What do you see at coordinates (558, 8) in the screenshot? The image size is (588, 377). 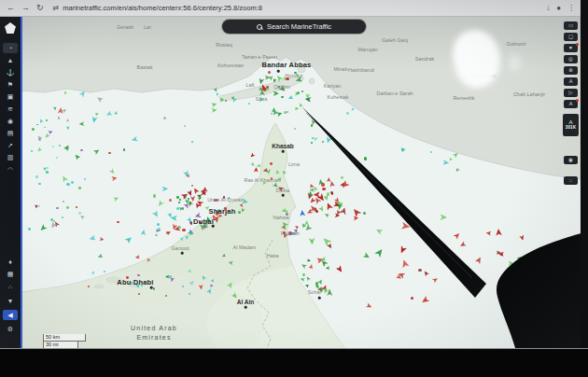 I see `profile-icon: ●` at bounding box center [558, 8].